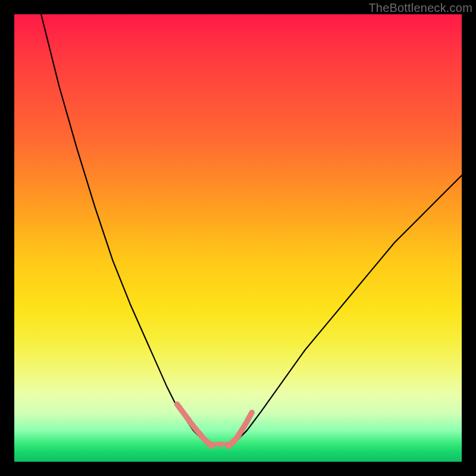 Image resolution: width=476 pixels, height=476 pixels. What do you see at coordinates (250, 416) in the screenshot?
I see `right-lobe-markers-marker` at bounding box center [250, 416].